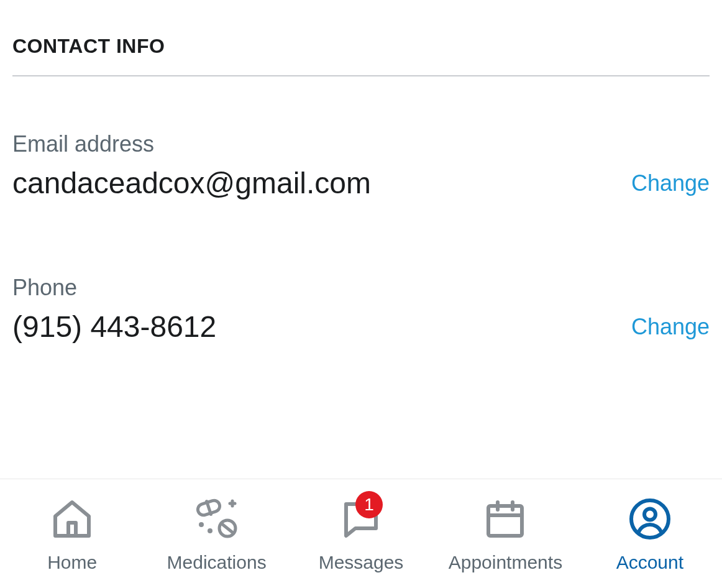 This screenshot has width=722, height=588. Describe the element at coordinates (670, 329) in the screenshot. I see `change-phone-link: Change` at that location.